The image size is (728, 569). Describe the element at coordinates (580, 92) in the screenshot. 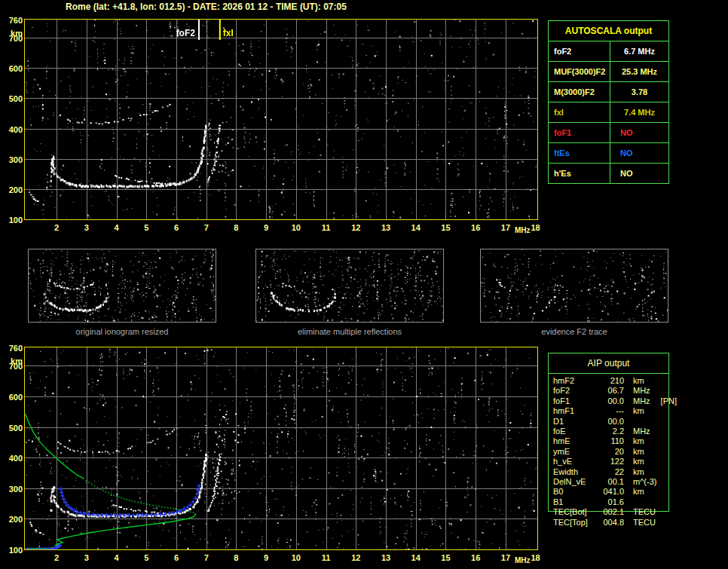

I see `autoscala-row-label: M(3000)F2` at that location.